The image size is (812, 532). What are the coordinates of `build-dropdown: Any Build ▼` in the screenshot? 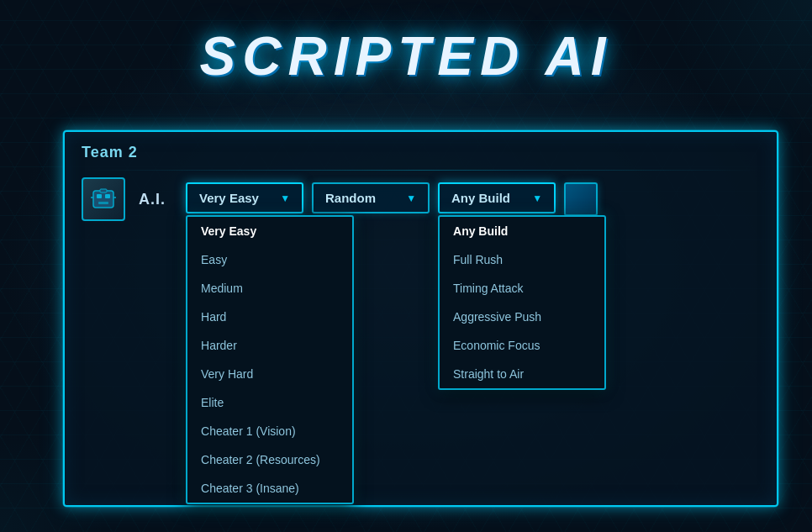 It's located at (497, 198).